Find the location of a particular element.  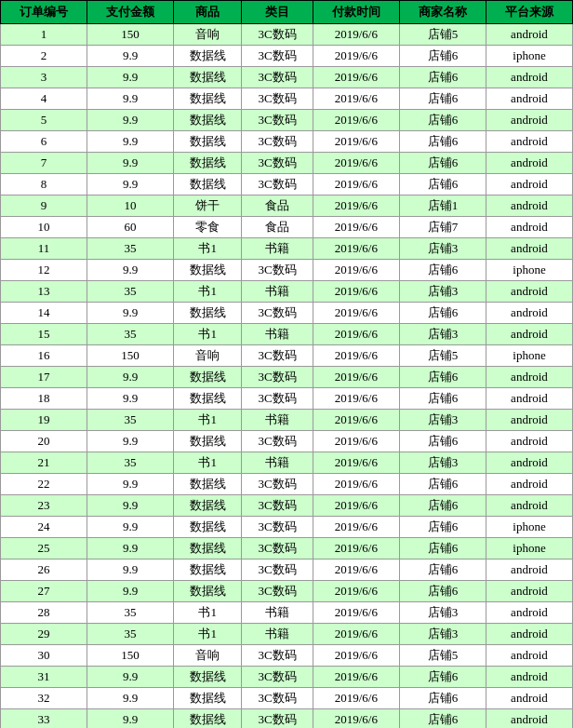

table-cell: 28 is located at coordinates (45, 613).